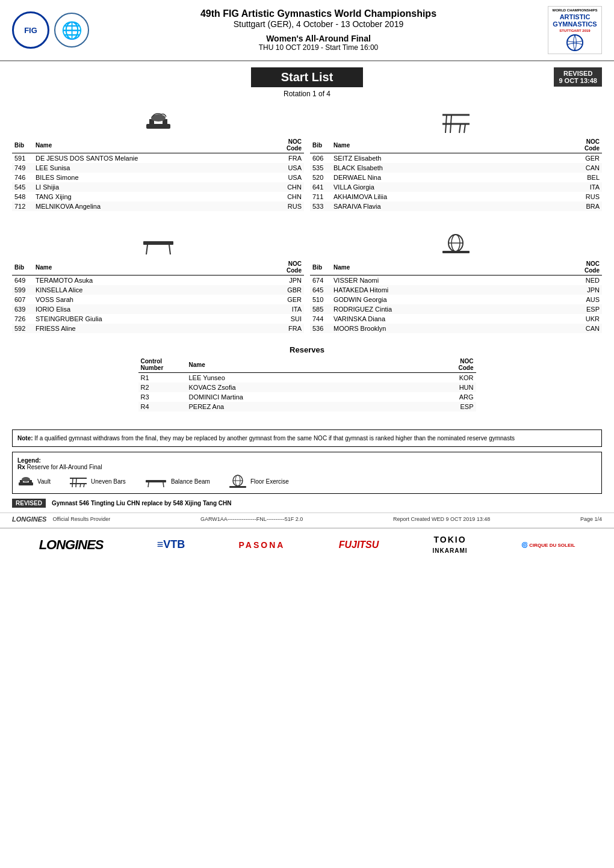 This screenshot has height=868, width=614. Describe the element at coordinates (307, 397) in the screenshot. I see `reserve-row: R3DOMINICI MartinaARG` at that location.